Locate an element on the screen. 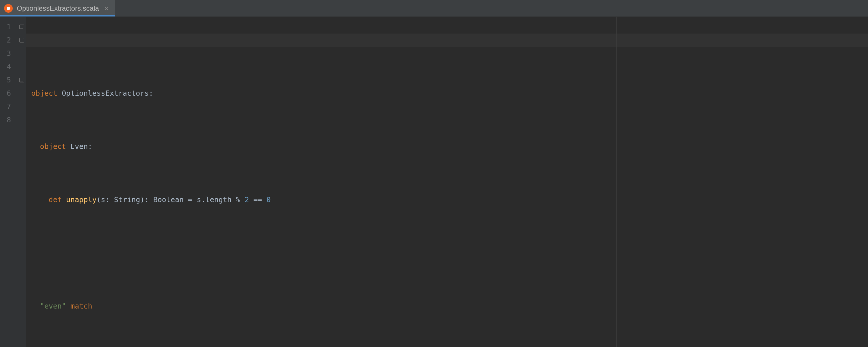 Image resolution: width=868 pixels, height=347 pixels. line-number: 3 is located at coordinates (9, 54).